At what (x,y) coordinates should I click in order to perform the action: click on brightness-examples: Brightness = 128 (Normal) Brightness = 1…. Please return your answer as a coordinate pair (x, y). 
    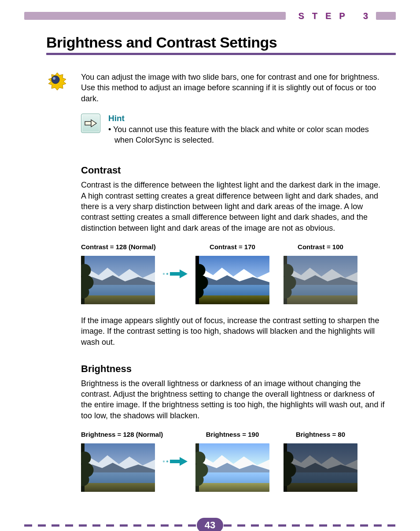
    Looking at the image, I should click on (233, 461).